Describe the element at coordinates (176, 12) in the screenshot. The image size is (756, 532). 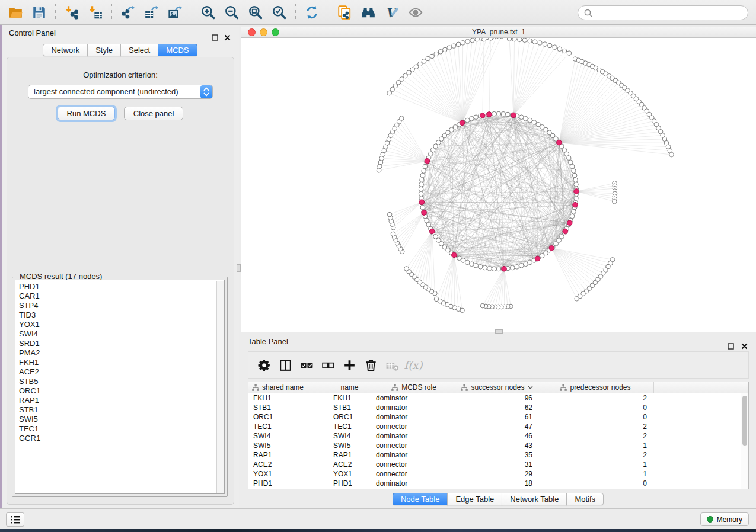
I see `export-image-icon` at that location.